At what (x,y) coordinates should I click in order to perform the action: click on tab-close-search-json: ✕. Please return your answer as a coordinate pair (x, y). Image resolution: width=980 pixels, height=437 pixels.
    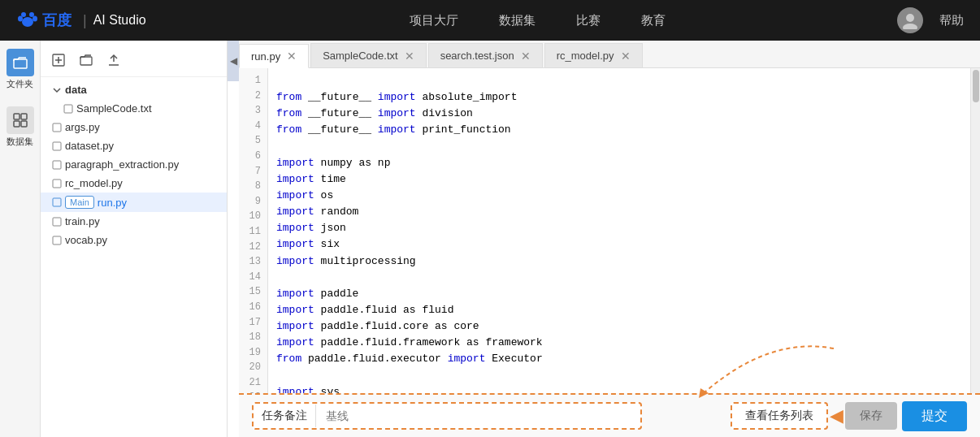
    Looking at the image, I should click on (526, 56).